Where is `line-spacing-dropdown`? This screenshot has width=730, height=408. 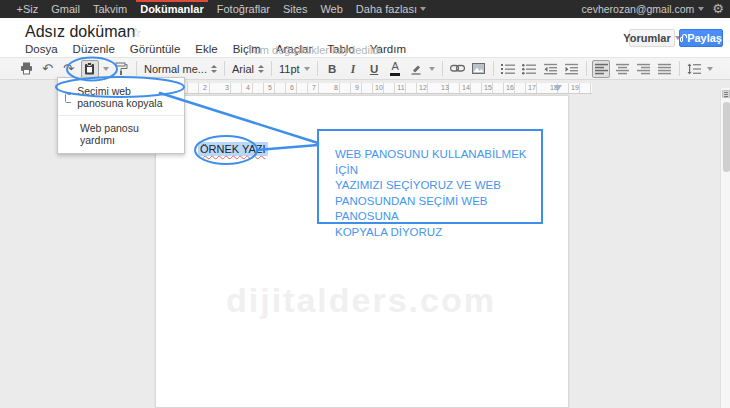 line-spacing-dropdown is located at coordinates (710, 69).